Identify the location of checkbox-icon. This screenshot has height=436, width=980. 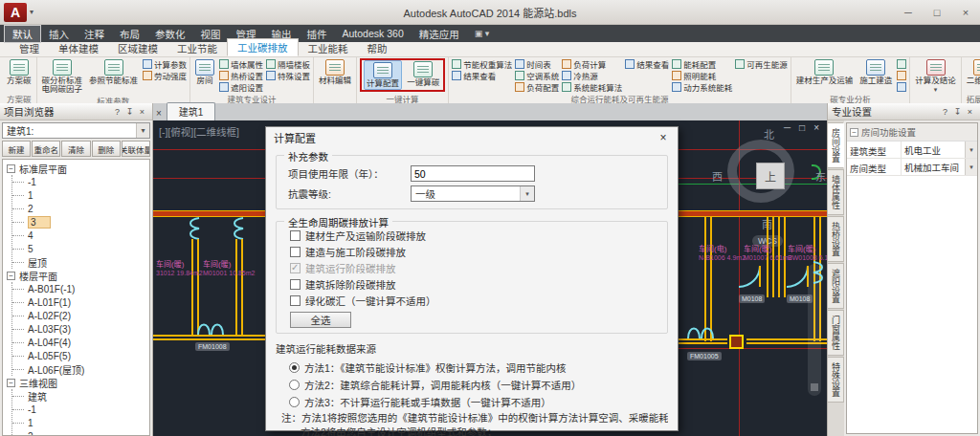
(295, 252).